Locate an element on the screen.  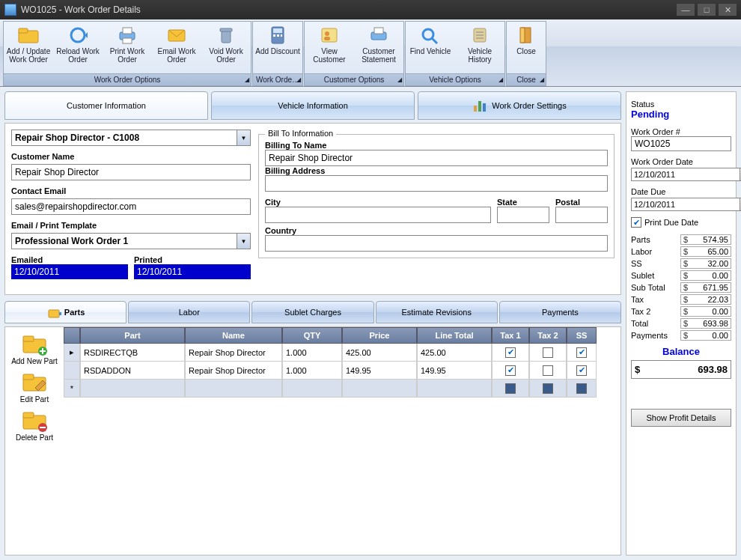
subtab-labor: Labor is located at coordinates (189, 312).